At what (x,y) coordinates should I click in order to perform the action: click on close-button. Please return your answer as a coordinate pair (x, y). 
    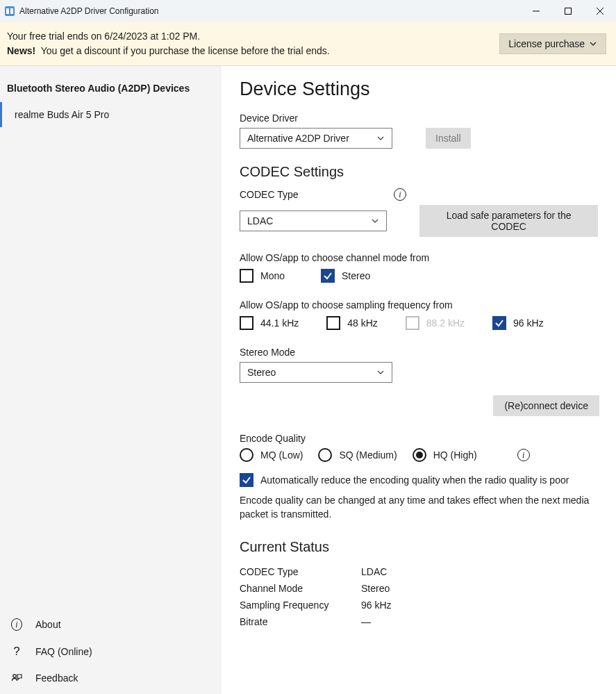
    Looking at the image, I should click on (600, 11).